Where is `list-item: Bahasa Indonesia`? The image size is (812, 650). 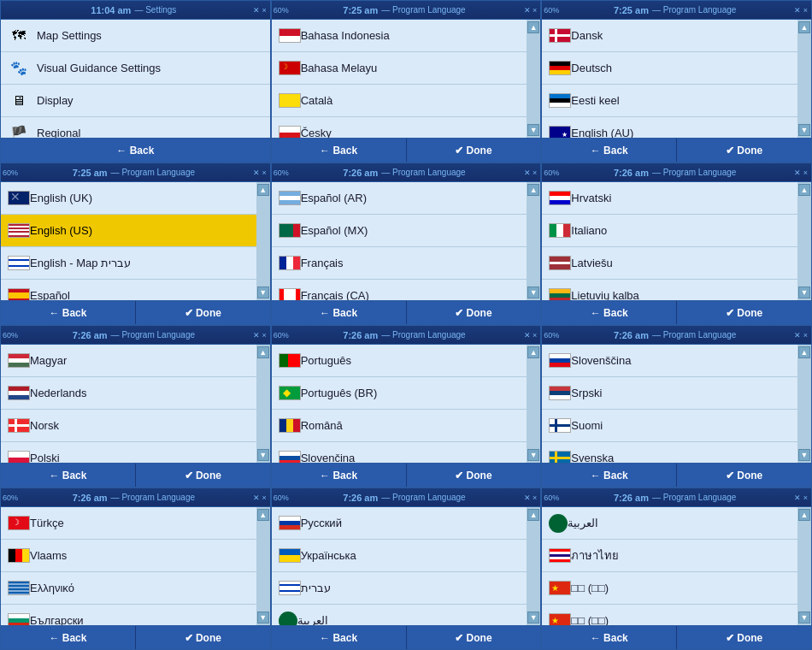
list-item: Bahasa Indonesia is located at coordinates (400, 36).